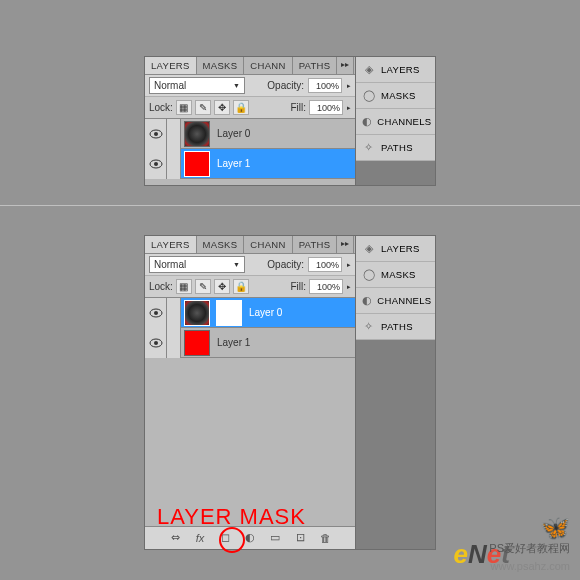 This screenshot has height=580, width=580. What do you see at coordinates (530, 566) in the screenshot?
I see `watermark-url: www.psahz.com` at bounding box center [530, 566].